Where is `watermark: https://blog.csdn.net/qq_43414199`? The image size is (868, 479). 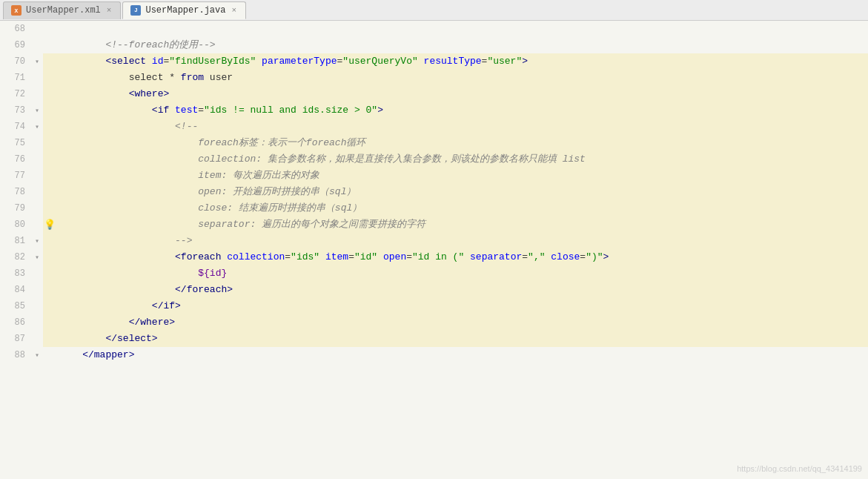
watermark: https://blog.csdn.net/qq_43414199 is located at coordinates (799, 469).